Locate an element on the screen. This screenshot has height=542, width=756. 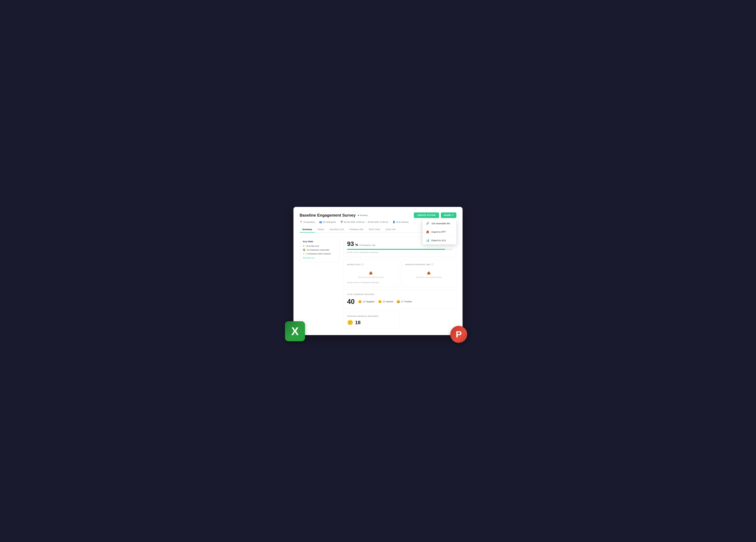
warning-icon: ⚠ is located at coordinates (304, 254).